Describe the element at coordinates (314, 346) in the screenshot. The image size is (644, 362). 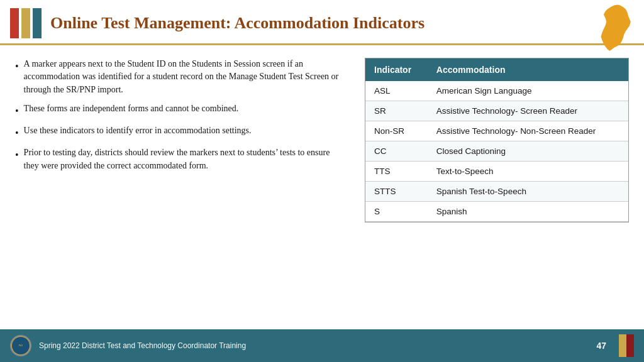
I see `footer-text: Spring 2022 District Test and Technology…` at that location.